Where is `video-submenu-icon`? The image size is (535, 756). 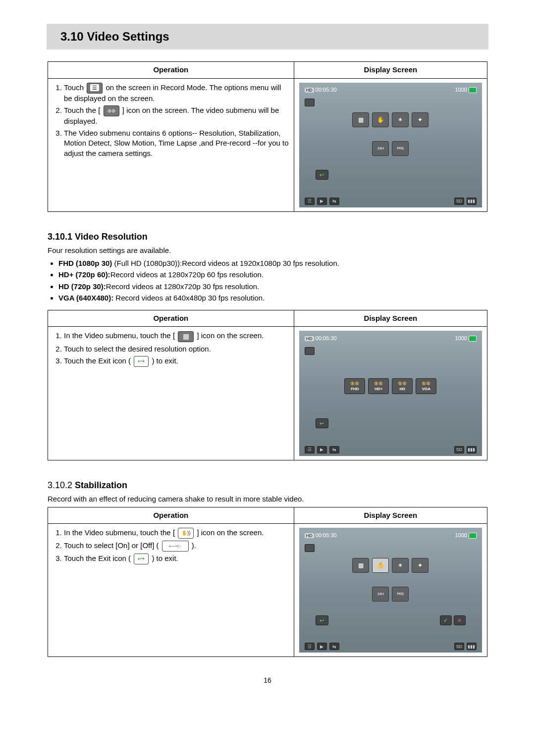
video-submenu-icon is located at coordinates (111, 111).